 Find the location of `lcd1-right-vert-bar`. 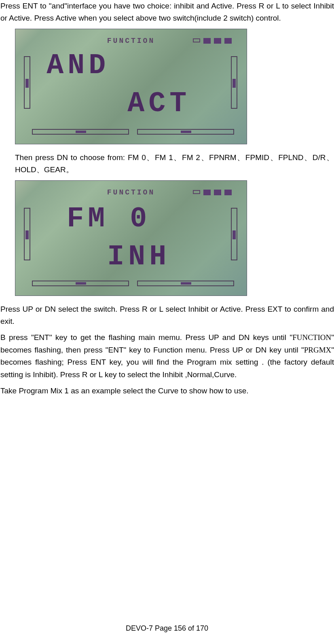

lcd1-right-vert-bar is located at coordinates (234, 82).